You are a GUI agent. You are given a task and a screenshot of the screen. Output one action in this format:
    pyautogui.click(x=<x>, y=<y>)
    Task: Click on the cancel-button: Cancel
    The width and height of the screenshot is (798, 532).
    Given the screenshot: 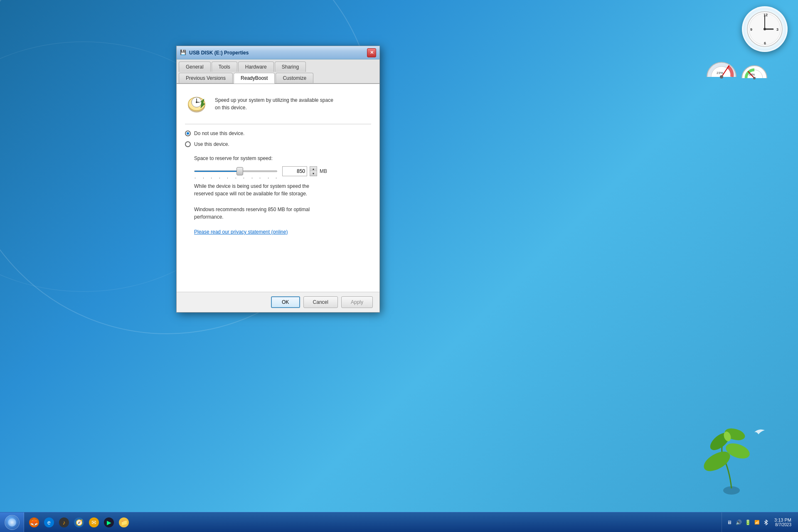 What is the action you would take?
    pyautogui.click(x=321, y=302)
    